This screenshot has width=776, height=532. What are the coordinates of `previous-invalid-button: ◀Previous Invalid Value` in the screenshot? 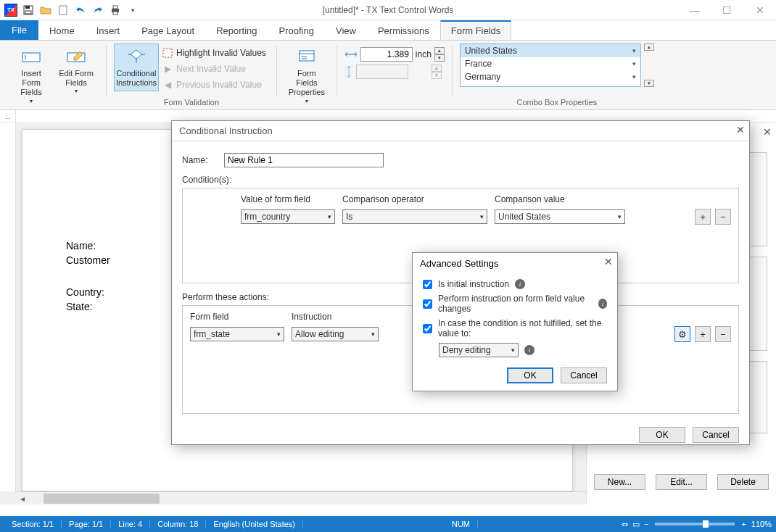 It's located at (214, 85).